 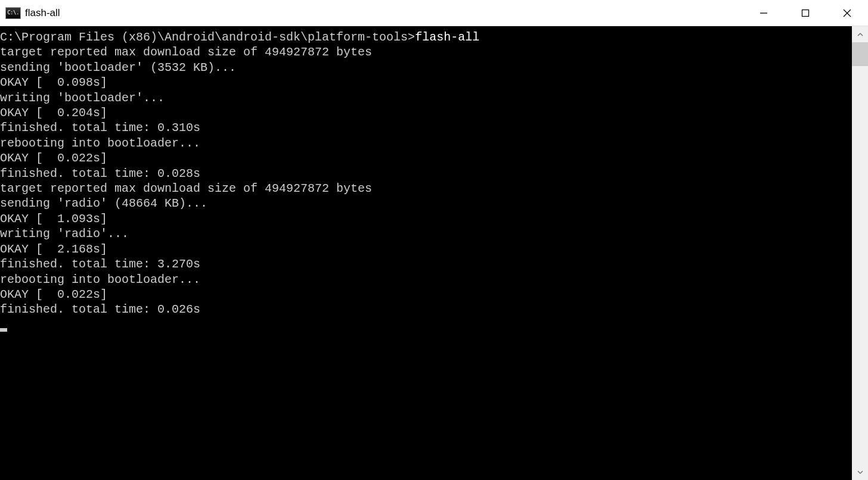 I want to click on cmd-icon-text: C:\., so click(x=13, y=13).